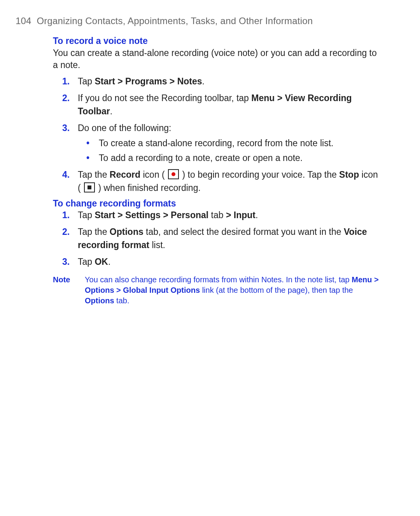  What do you see at coordinates (222, 239) in the screenshot?
I see `step-2: 2. Tap the Options tab, and select the d…` at bounding box center [222, 239].